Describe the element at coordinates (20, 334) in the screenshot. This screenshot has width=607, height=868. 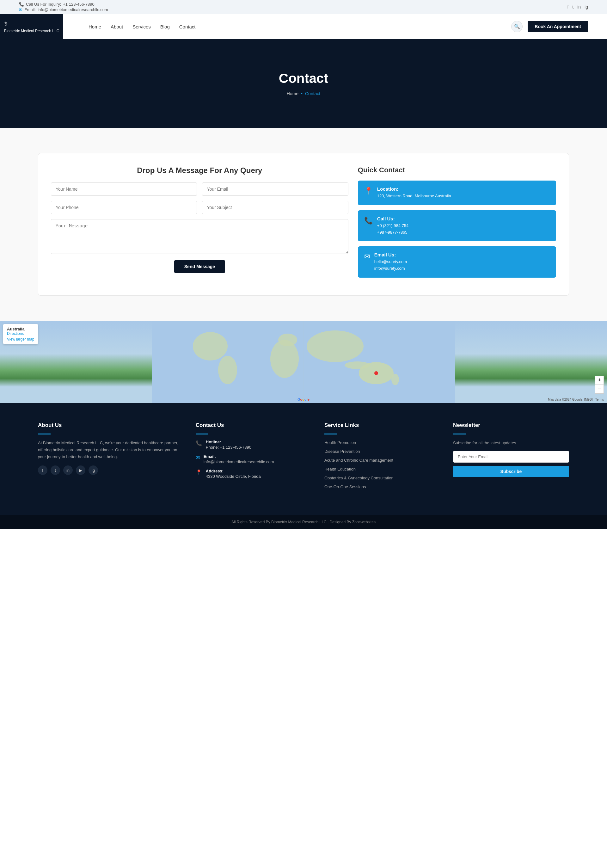
I see `map-overlay: Australia Directions View larger map` at that location.